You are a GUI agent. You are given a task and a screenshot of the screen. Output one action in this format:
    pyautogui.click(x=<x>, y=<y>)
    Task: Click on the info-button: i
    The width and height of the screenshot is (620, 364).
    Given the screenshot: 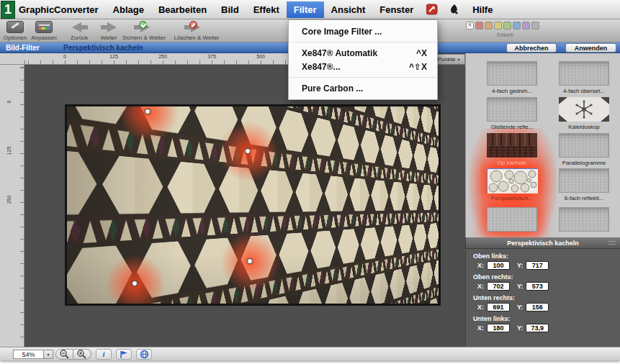 What is the action you would take?
    pyautogui.click(x=104, y=354)
    